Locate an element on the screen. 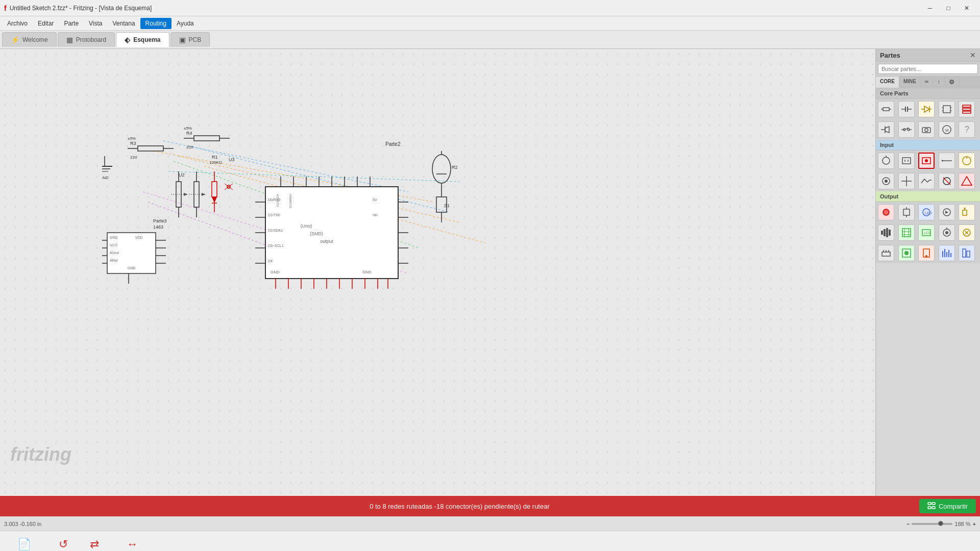 This screenshot has width=980, height=551. menu-archivo: Archivo is located at coordinates (17, 23).